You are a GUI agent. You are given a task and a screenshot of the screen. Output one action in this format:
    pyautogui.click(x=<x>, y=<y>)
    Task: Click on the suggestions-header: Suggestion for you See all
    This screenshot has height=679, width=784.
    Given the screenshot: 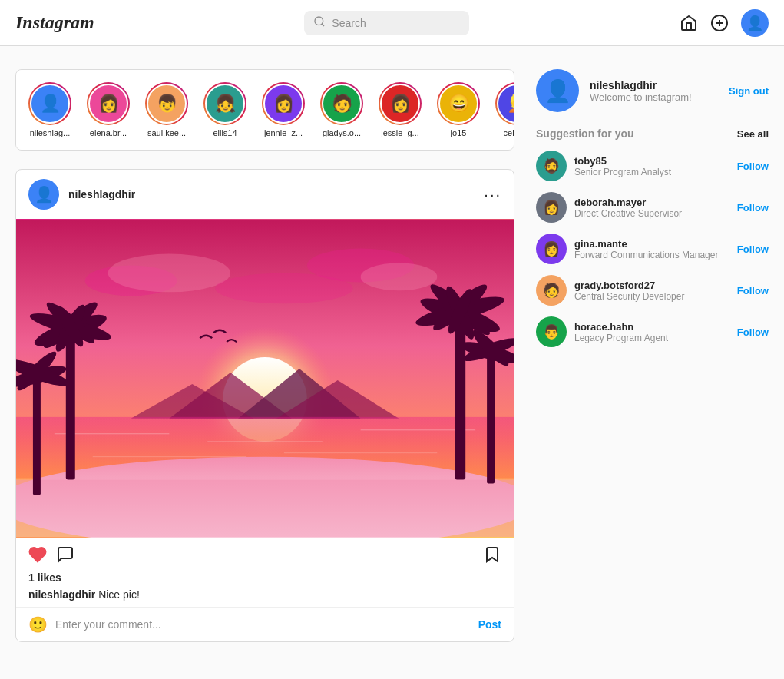 What is the action you would take?
    pyautogui.click(x=653, y=134)
    